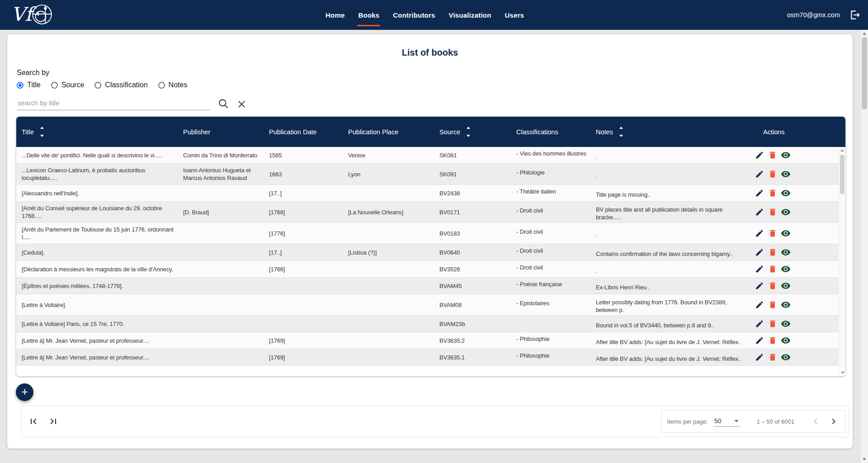 The image size is (868, 463). What do you see at coordinates (308, 194) in the screenshot?
I see `cell-publication_date: [17..]` at bounding box center [308, 194].